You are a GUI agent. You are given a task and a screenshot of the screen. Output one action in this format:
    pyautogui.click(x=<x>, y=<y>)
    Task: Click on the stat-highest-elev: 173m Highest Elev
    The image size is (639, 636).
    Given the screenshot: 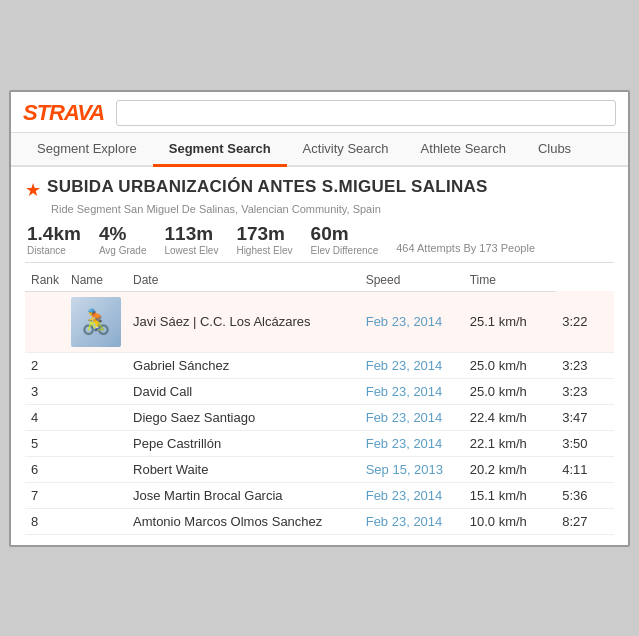 What is the action you would take?
    pyautogui.click(x=264, y=240)
    